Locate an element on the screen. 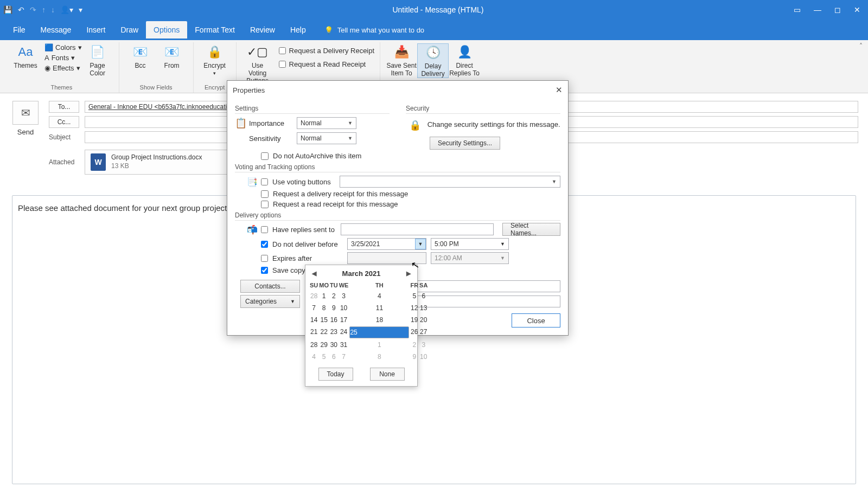  tell-me: 💡 Tell me what you want to do is located at coordinates (374, 30).